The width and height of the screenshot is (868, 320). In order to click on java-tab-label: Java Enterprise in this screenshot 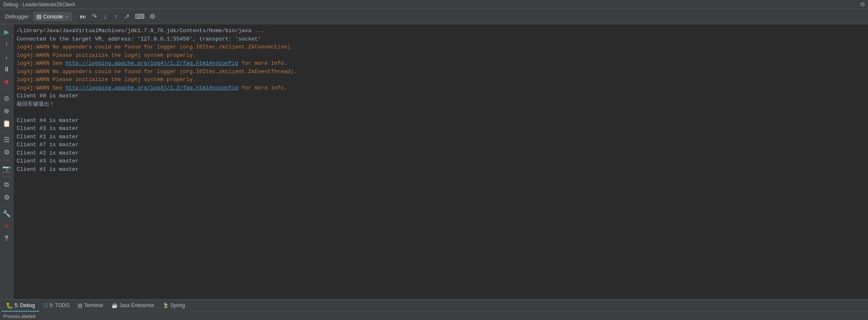, I will do `click(137, 305)`.